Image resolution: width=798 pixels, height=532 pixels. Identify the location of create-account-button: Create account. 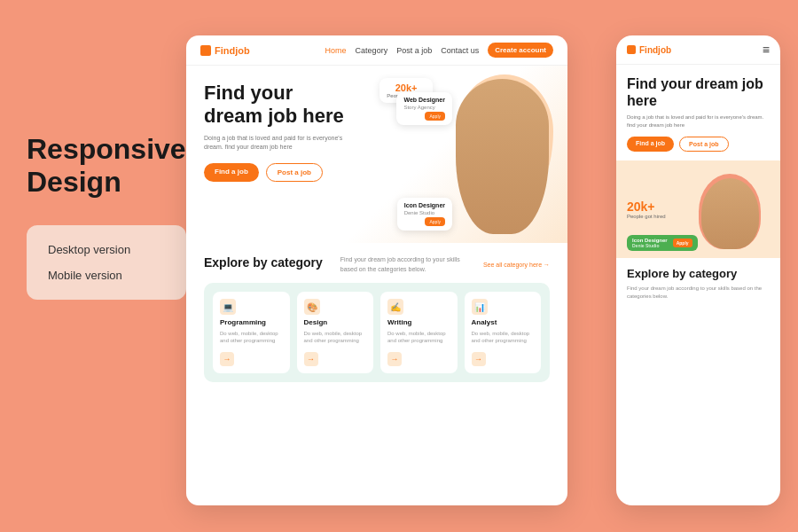
(520, 50).